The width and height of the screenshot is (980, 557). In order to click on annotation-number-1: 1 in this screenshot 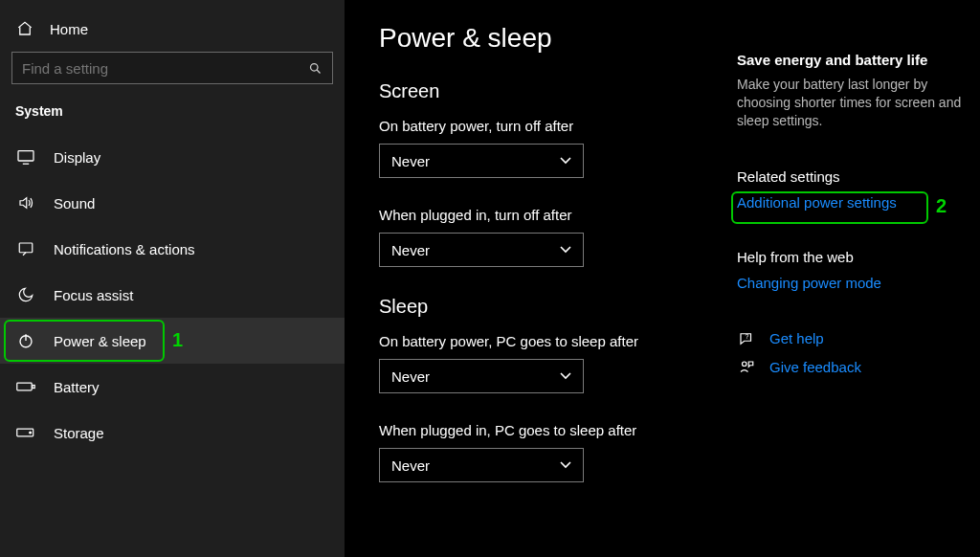, I will do `click(178, 341)`.